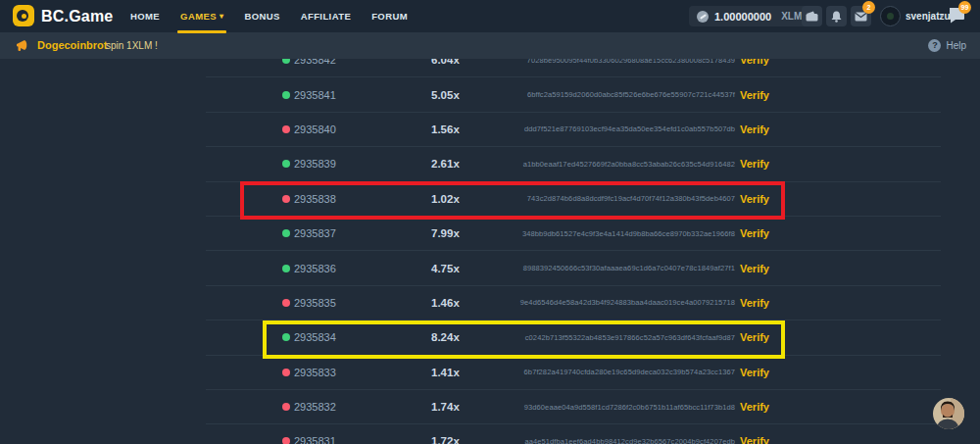 The height and width of the screenshot is (444, 980). What do you see at coordinates (316, 407) in the screenshot?
I see `bet-id: 2935832` at bounding box center [316, 407].